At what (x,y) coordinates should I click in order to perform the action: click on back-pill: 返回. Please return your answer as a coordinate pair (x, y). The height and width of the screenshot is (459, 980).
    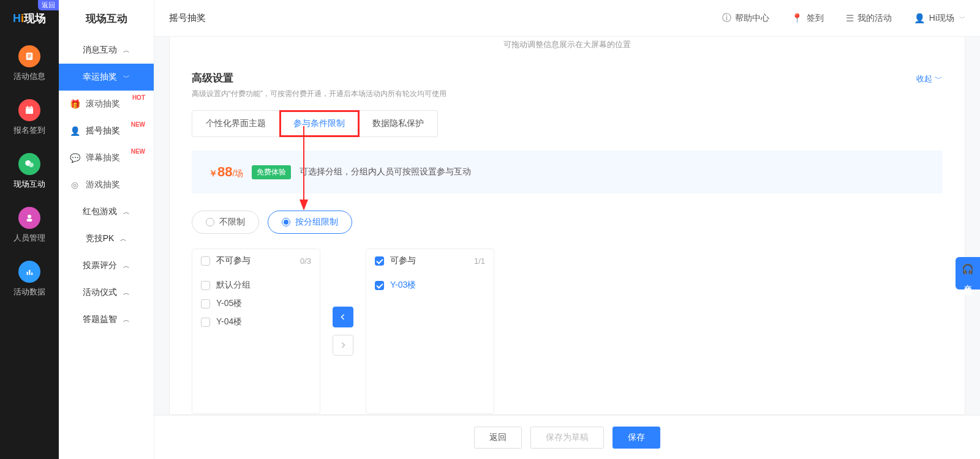
    Looking at the image, I should click on (48, 5).